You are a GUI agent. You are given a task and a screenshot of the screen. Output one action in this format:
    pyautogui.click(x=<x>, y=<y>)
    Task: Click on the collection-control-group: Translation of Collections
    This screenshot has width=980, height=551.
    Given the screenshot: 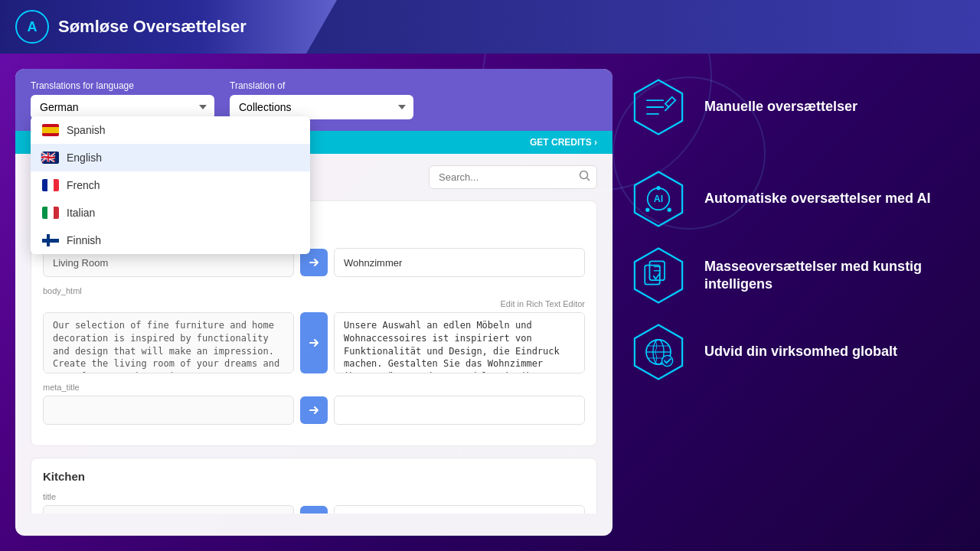 What is the action you would take?
    pyautogui.click(x=322, y=99)
    